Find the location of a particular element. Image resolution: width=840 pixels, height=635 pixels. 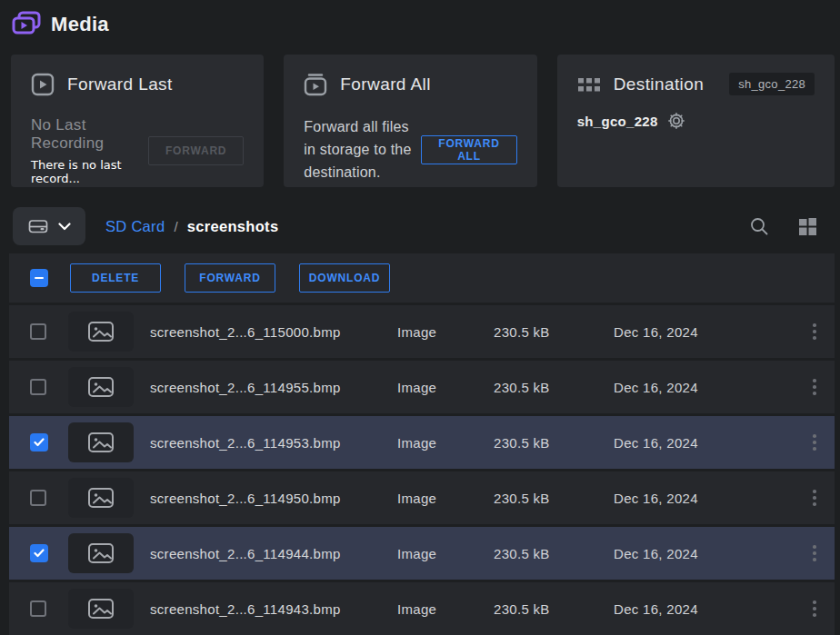

breadcrumb: SD Card / screenshots is located at coordinates (192, 227).